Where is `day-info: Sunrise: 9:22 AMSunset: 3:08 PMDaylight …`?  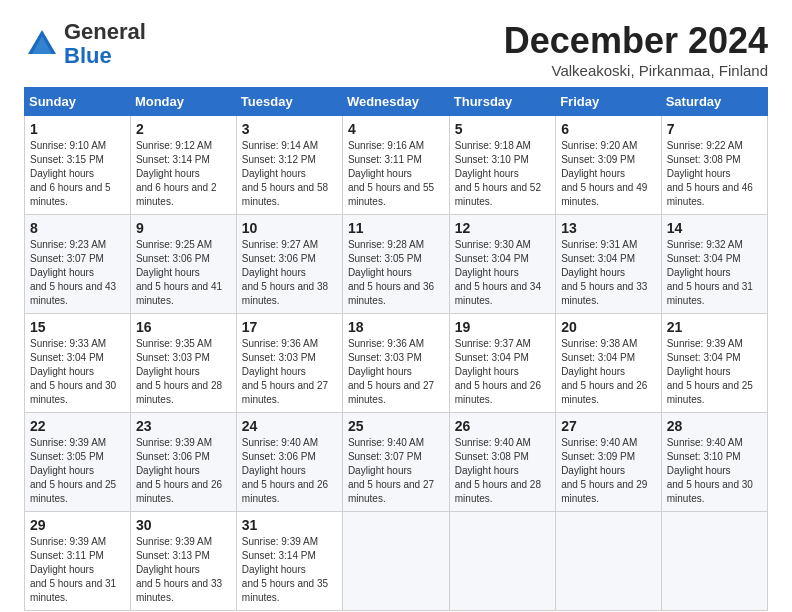
day-info: Sunrise: 9:22 AMSunset: 3:08 PMDaylight … is located at coordinates (710, 174).